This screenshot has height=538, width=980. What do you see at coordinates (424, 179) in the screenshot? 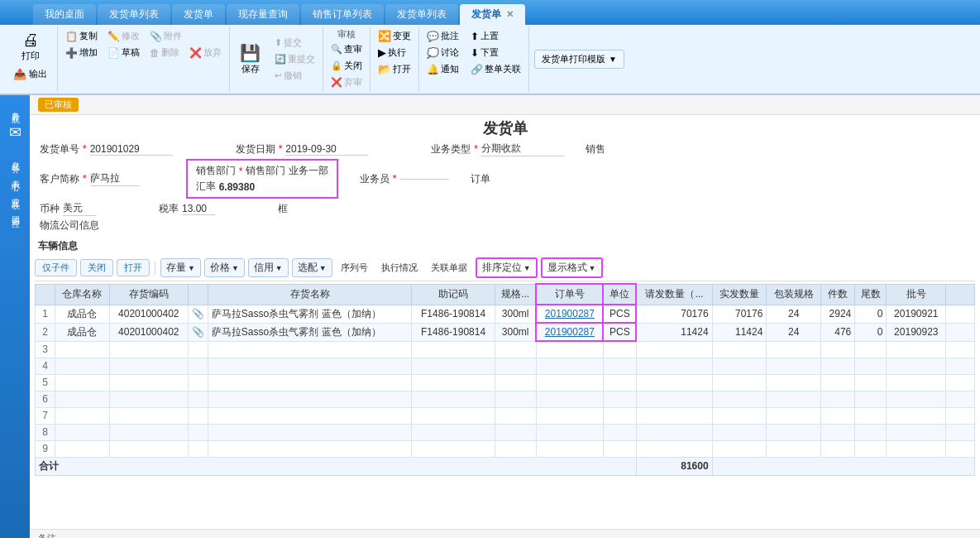
I see `salesman-value` at bounding box center [424, 179].